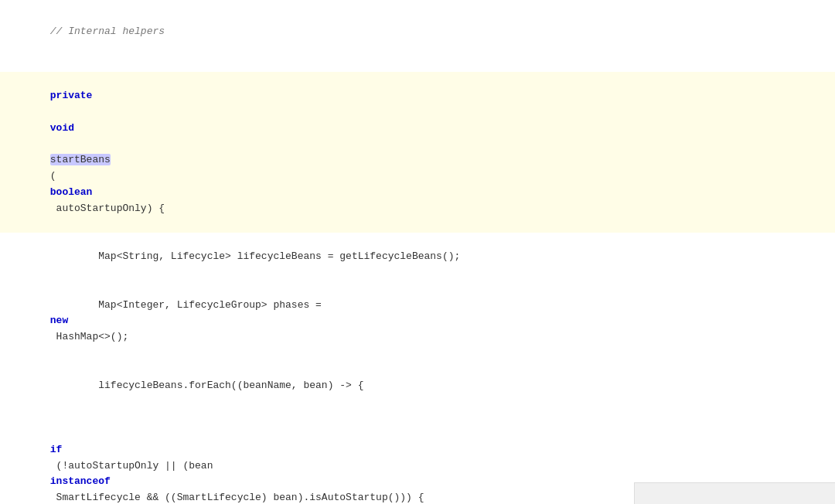 The height and width of the screenshot is (504, 835). What do you see at coordinates (71, 192) in the screenshot?
I see `keyword-boolean: boolean` at bounding box center [71, 192].